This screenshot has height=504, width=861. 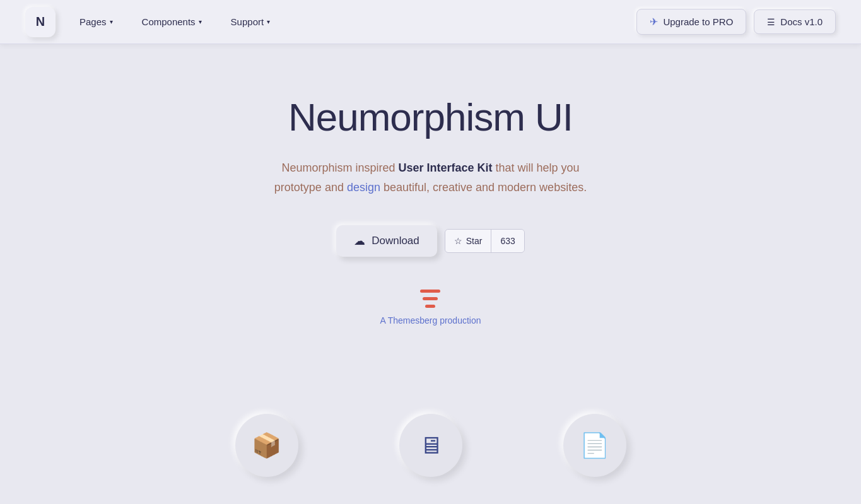 What do you see at coordinates (169, 21) in the screenshot?
I see `nav-components-label: Components` at bounding box center [169, 21].